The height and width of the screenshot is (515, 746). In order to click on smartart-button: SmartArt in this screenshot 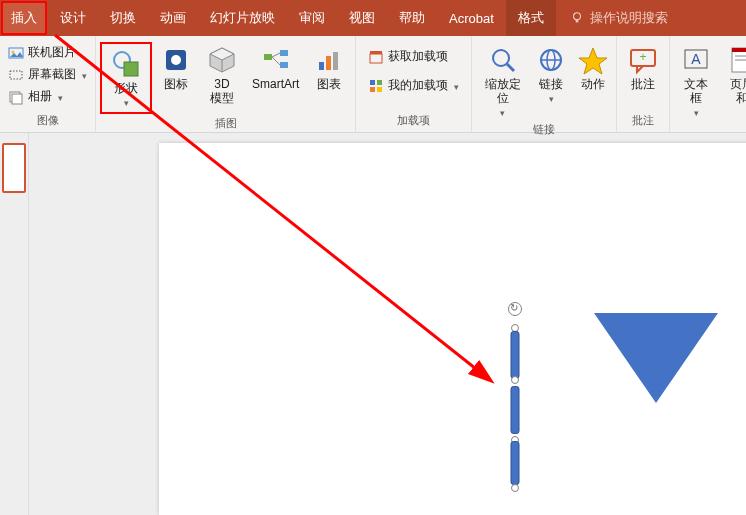, I will do `click(276, 68)`.